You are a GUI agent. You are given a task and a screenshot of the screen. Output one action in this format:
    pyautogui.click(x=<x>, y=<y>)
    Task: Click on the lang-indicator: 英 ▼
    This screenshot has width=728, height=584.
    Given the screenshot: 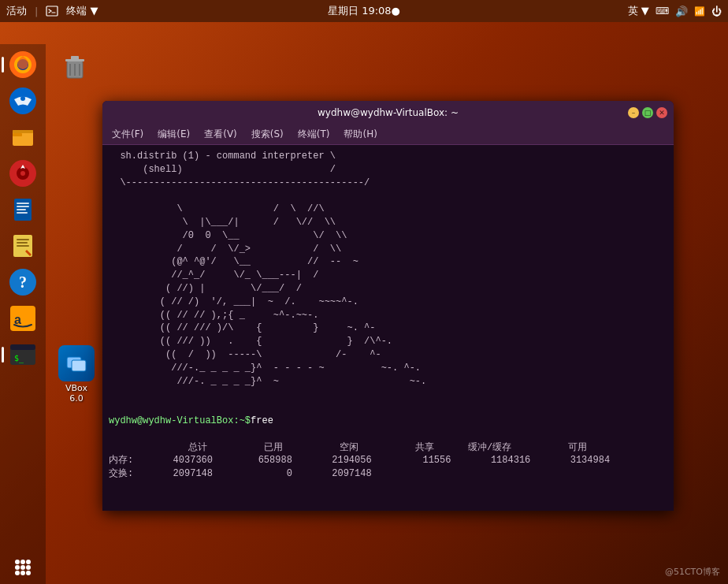 What is the action you would take?
    pyautogui.click(x=638, y=11)
    